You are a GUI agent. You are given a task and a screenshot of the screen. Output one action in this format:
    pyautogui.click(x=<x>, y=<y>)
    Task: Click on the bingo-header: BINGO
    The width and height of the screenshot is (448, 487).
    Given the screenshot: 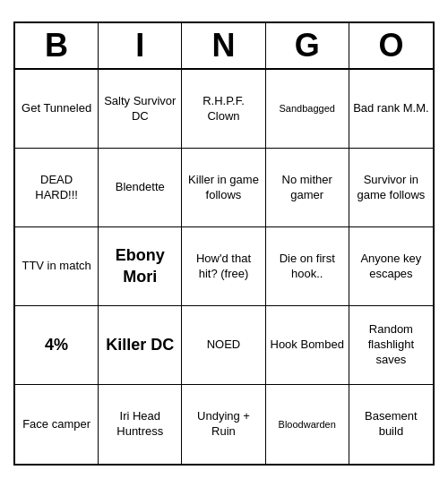 What is the action you would take?
    pyautogui.click(x=224, y=47)
    